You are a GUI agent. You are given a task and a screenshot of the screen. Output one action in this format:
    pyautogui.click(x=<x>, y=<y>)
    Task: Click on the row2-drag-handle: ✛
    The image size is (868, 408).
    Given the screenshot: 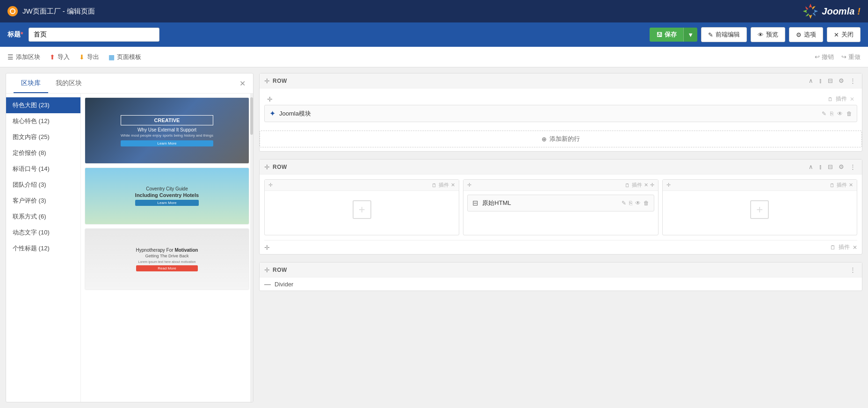 What is the action you would take?
    pyautogui.click(x=267, y=167)
    